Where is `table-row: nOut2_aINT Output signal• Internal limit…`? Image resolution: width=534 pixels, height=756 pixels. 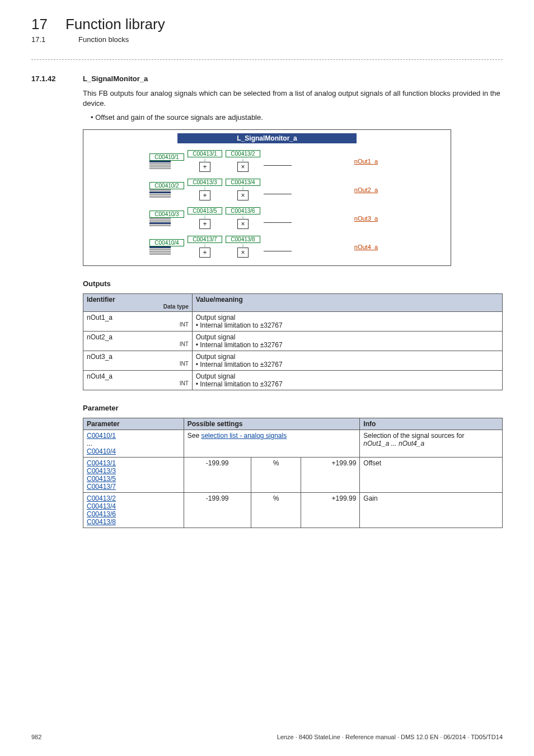
table-row: nOut2_aINT Output signal• Internal limit… is located at coordinates (293, 342).